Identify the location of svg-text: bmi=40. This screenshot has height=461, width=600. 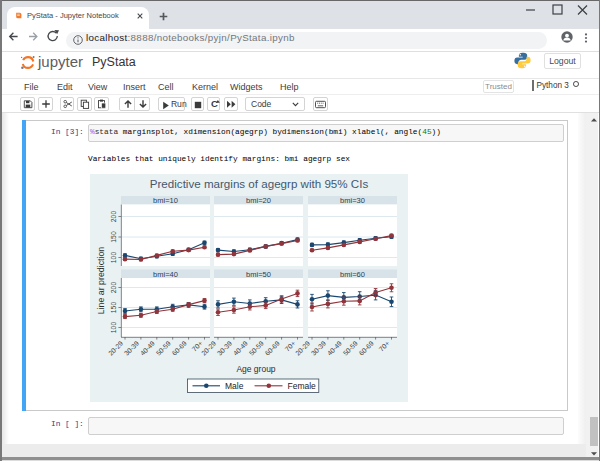
(166, 274).